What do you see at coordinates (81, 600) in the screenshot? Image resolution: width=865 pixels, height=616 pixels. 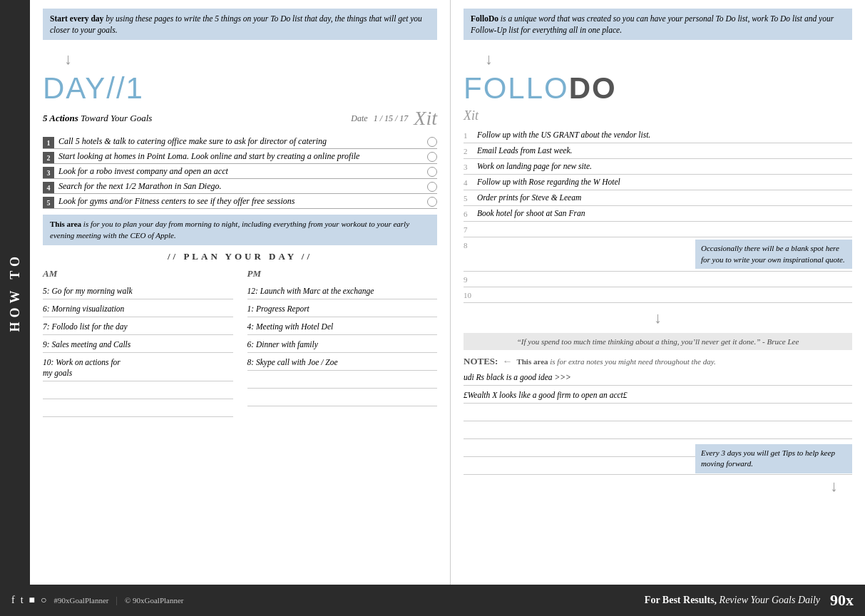 I see `footer-hashtag: #90xGoalPlanner` at bounding box center [81, 600].